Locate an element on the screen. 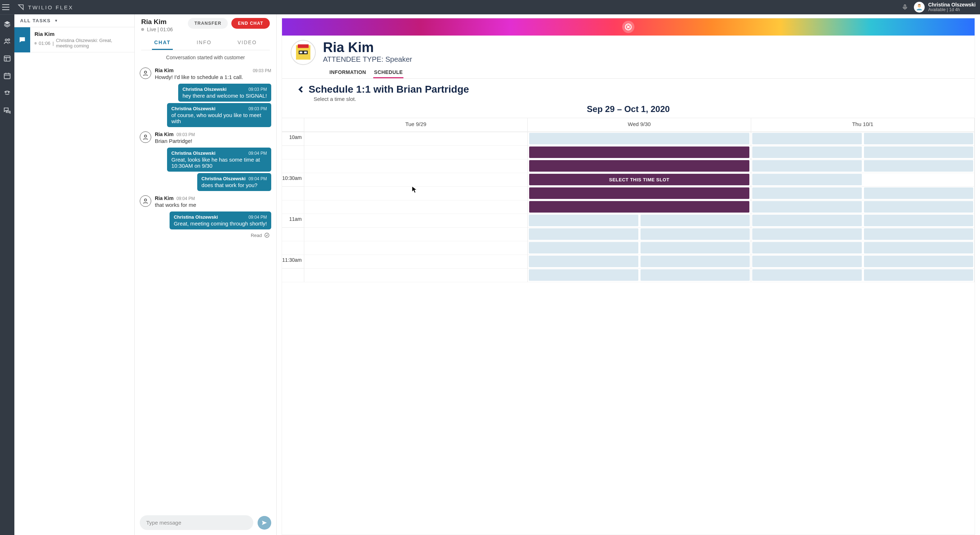 The width and height of the screenshot is (980, 535). task-filter-label: ALL TASKS is located at coordinates (35, 21).